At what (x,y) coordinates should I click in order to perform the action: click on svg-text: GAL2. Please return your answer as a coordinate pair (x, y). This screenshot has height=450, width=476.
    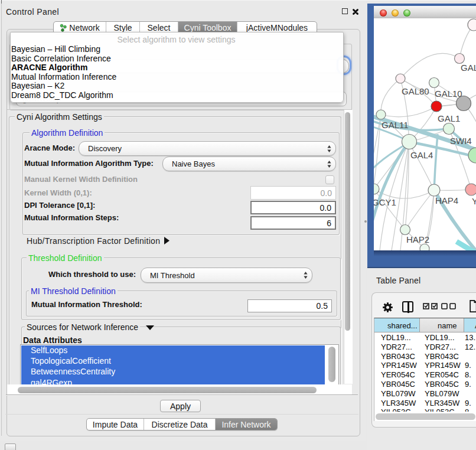
    Looking at the image, I should click on (468, 67).